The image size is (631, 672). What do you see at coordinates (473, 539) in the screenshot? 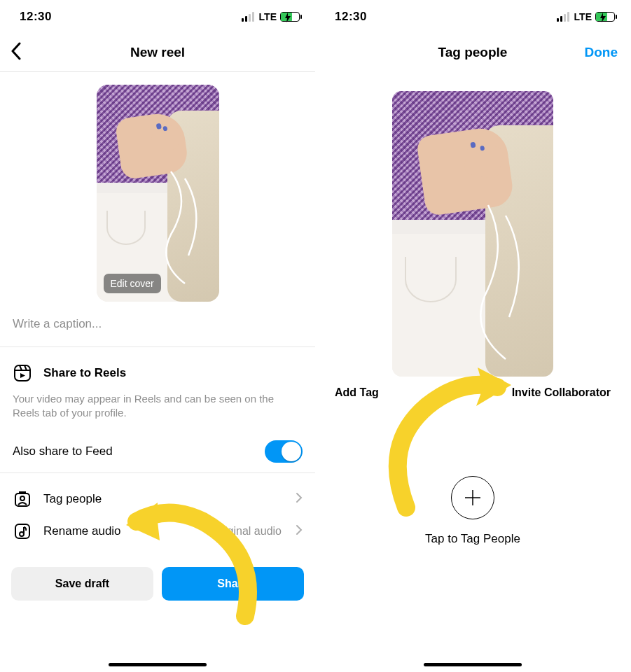
I see `tap-to-tag-label: Tap to Tag People` at bounding box center [473, 539].